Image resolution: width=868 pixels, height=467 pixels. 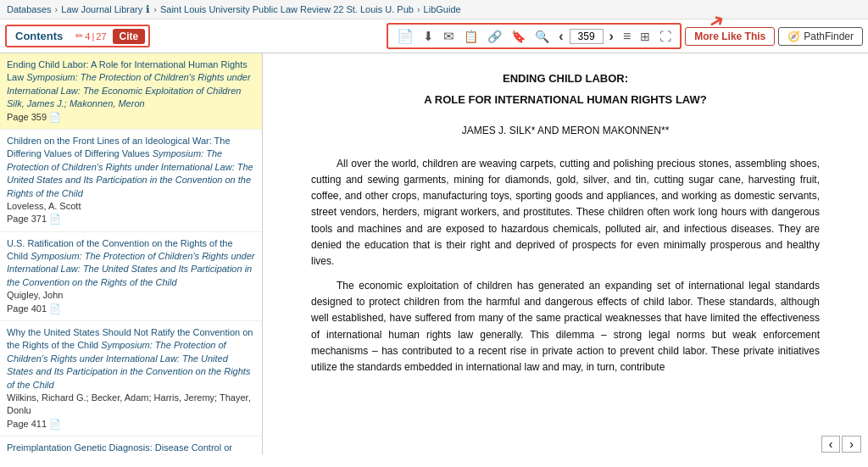 I want to click on doc-title-line1: ENDING CHILD LABOR:, so click(x=565, y=80).